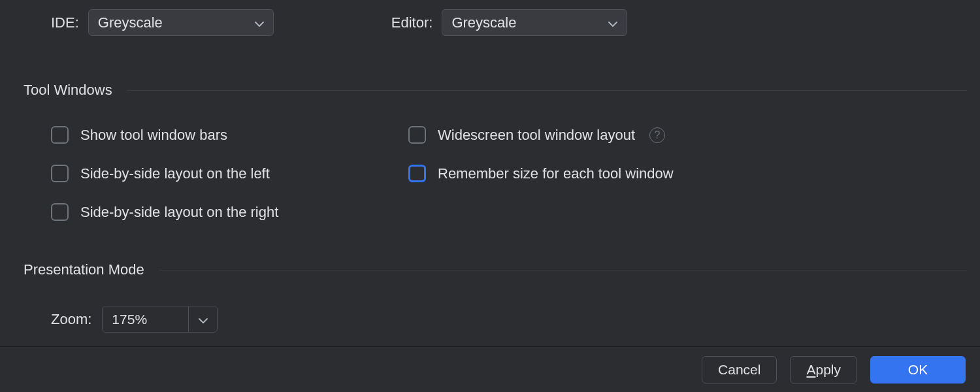 The width and height of the screenshot is (980, 392). I want to click on apply-button: Apply, so click(823, 370).